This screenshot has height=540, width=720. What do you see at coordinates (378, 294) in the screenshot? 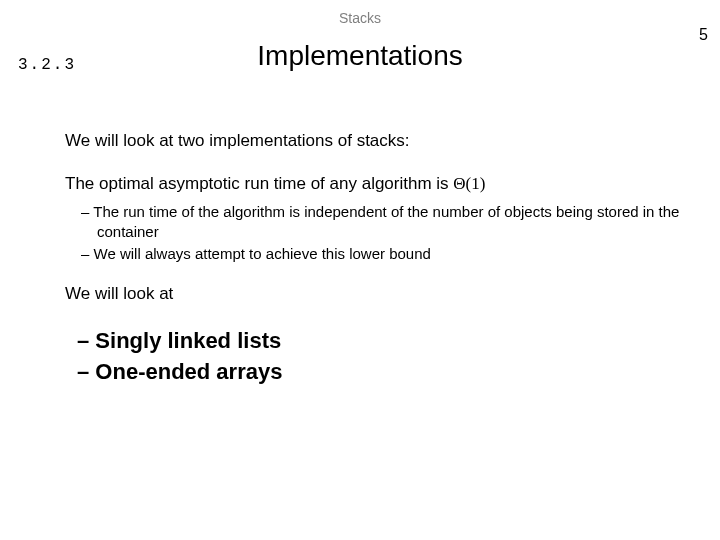
I see `look-at-paragraph: We will look at` at bounding box center [378, 294].